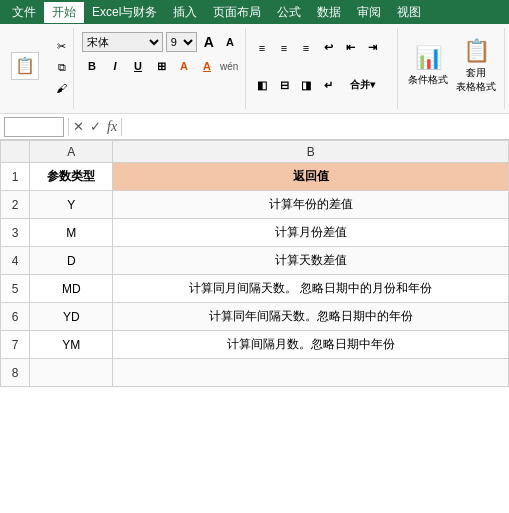  I want to click on bold-button: B, so click(92, 66).